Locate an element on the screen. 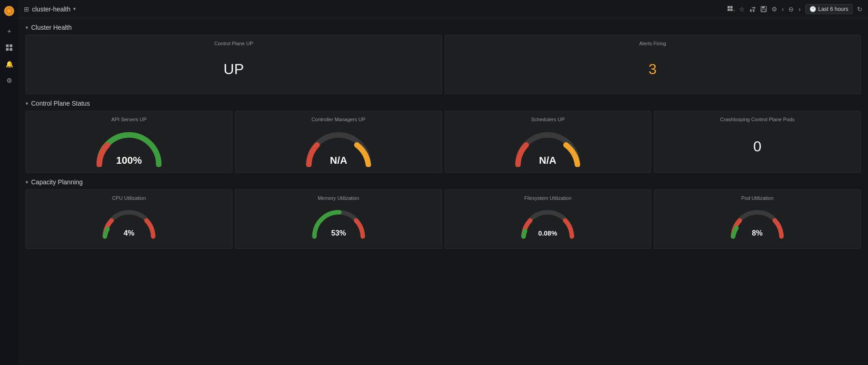 The width and height of the screenshot is (868, 365). chevron-down-icon-3: ▾ is located at coordinates (27, 182).